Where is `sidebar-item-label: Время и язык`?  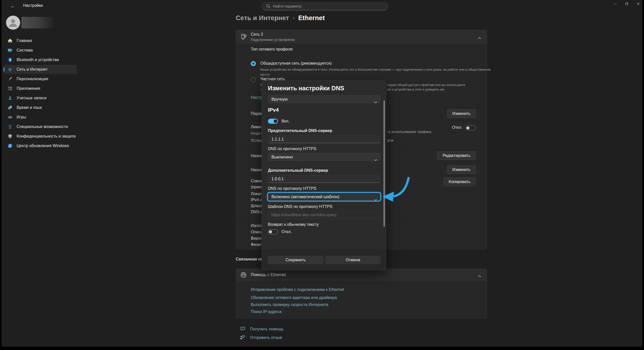 sidebar-item-label: Время и язык is located at coordinates (29, 108).